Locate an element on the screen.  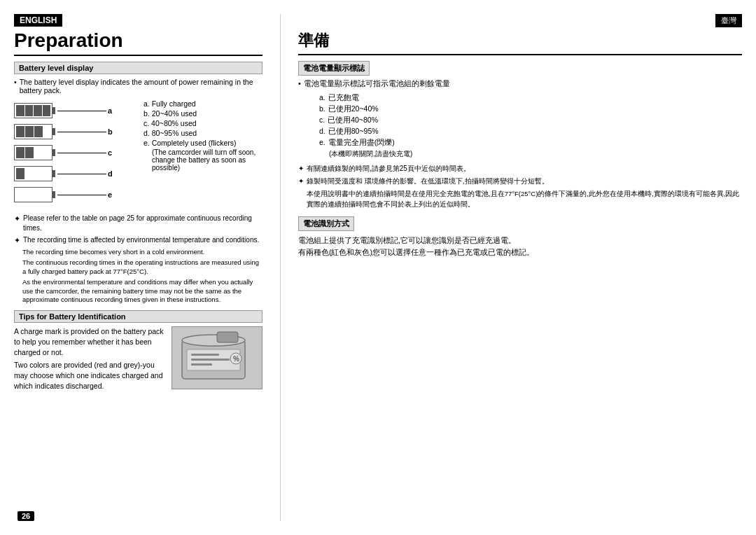
tips-text-2: Two colors are provided (red and grey)-y… is located at coordinates (90, 375).